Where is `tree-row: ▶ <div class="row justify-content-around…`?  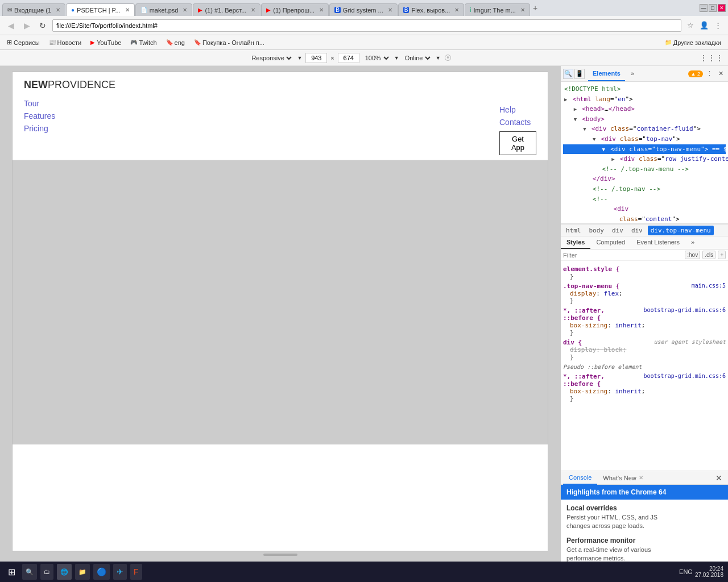
tree-row: ▶ <div class="row justify-content-around… is located at coordinates (644, 159).